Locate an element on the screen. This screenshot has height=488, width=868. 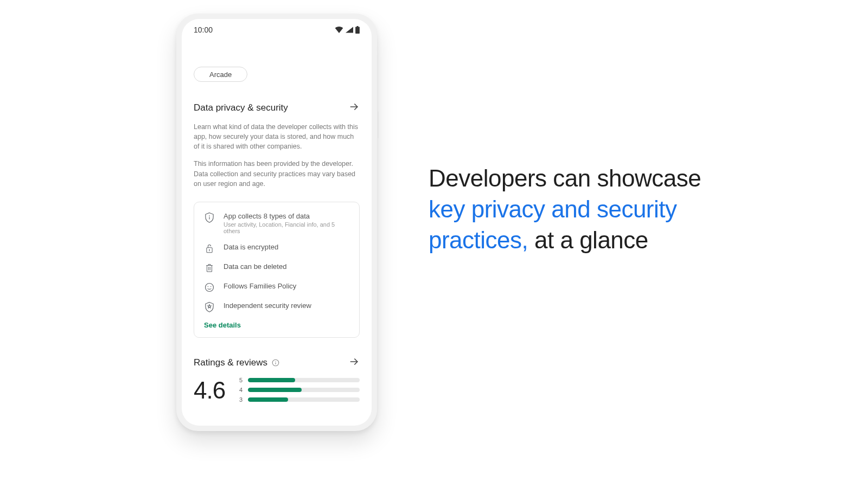
info-icon is located at coordinates (276, 363).